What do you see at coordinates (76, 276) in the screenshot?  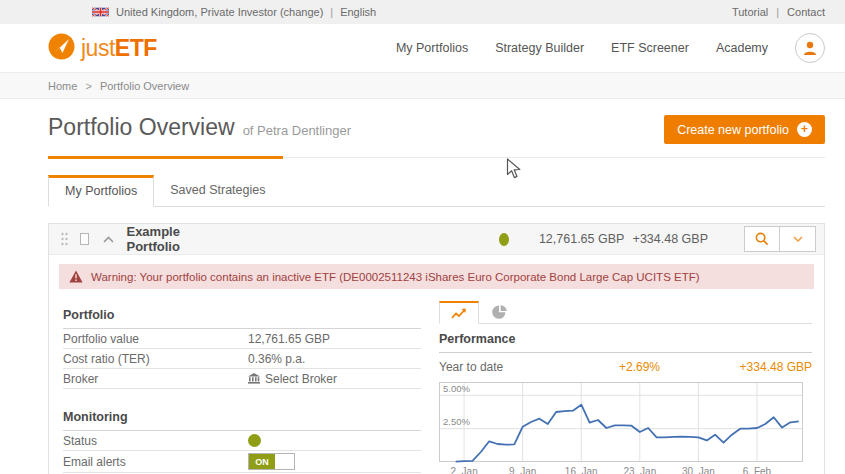 I see `warning-icon` at bounding box center [76, 276].